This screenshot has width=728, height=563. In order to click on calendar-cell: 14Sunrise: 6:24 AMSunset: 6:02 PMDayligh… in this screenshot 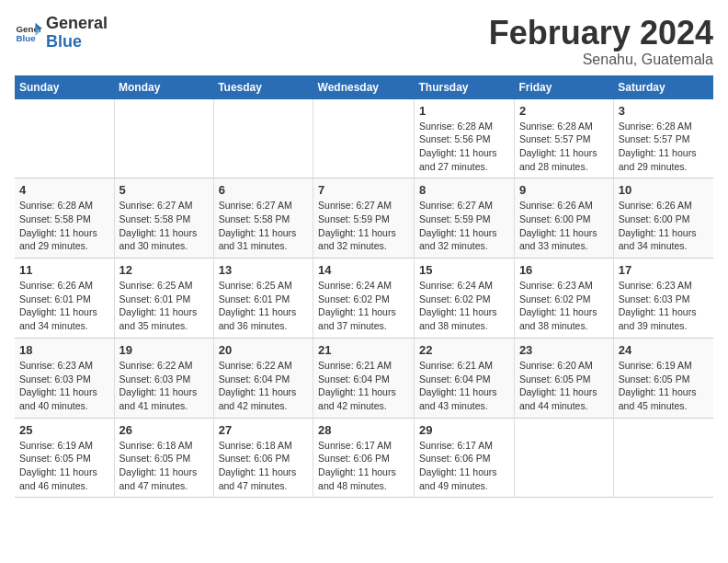, I will do `click(364, 298)`.